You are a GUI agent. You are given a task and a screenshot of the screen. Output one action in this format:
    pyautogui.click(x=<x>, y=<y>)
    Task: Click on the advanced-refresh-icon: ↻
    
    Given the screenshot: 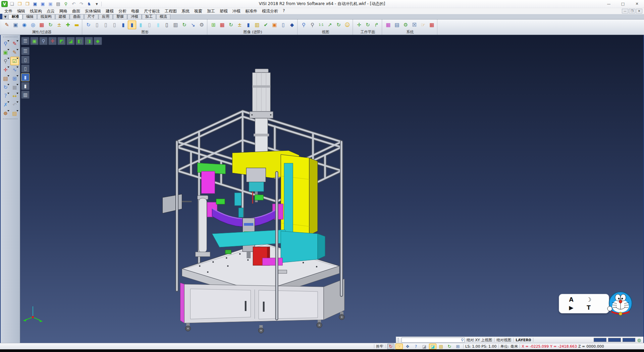 What is the action you would take?
    pyautogui.click(x=231, y=25)
    